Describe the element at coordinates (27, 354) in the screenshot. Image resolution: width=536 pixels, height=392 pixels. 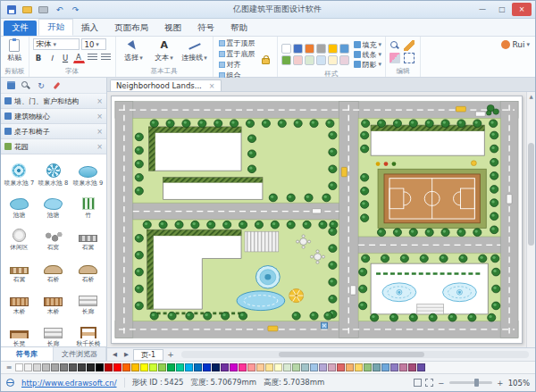
I see `sidebar-tab: 符号库` at that location.